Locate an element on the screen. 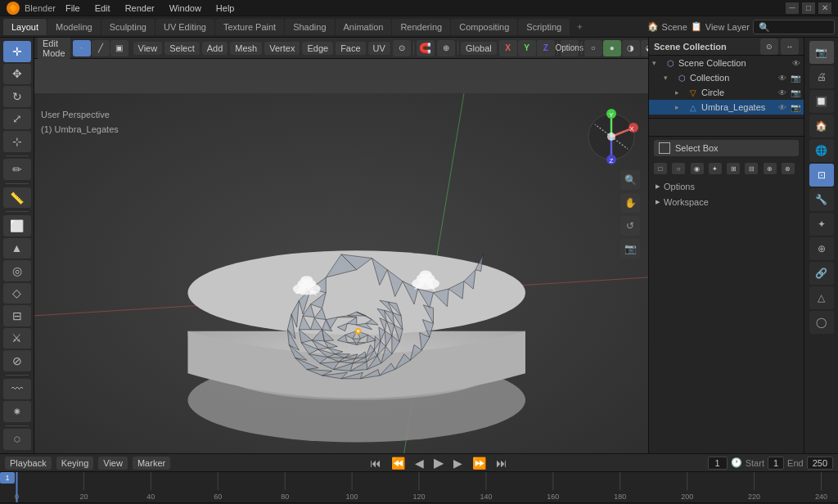 The width and height of the screenshot is (838, 504). prop-data-btn: △ is located at coordinates (822, 298).